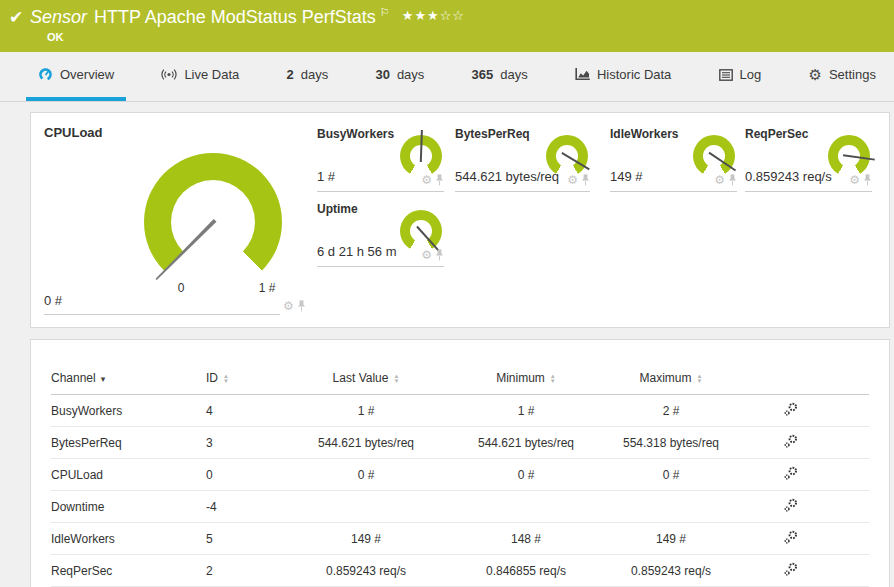 The image size is (894, 587). I want to click on gauge-title: CPULoad, so click(74, 132).